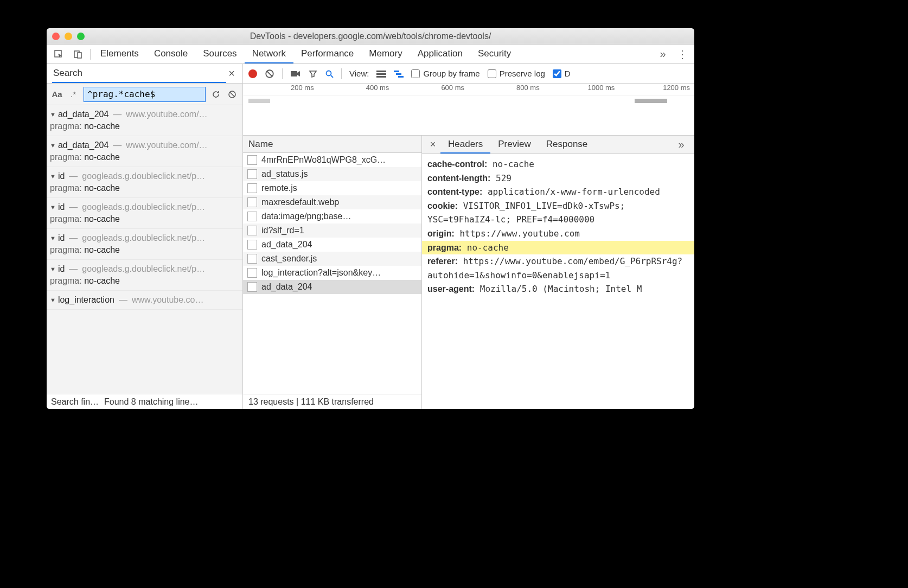  Describe the element at coordinates (313, 74) in the screenshot. I see `filter-icon` at that location.